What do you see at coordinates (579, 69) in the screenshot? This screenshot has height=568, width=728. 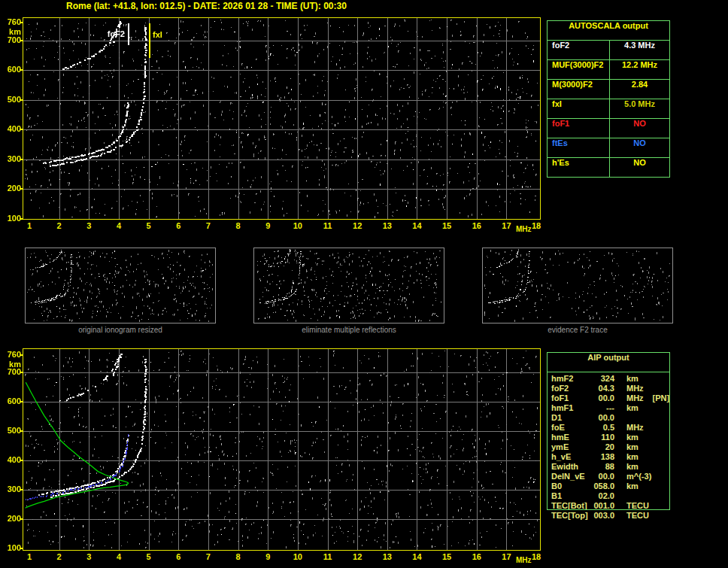 I see `autoscala-param-label: MUF(3000)F2` at bounding box center [579, 69].